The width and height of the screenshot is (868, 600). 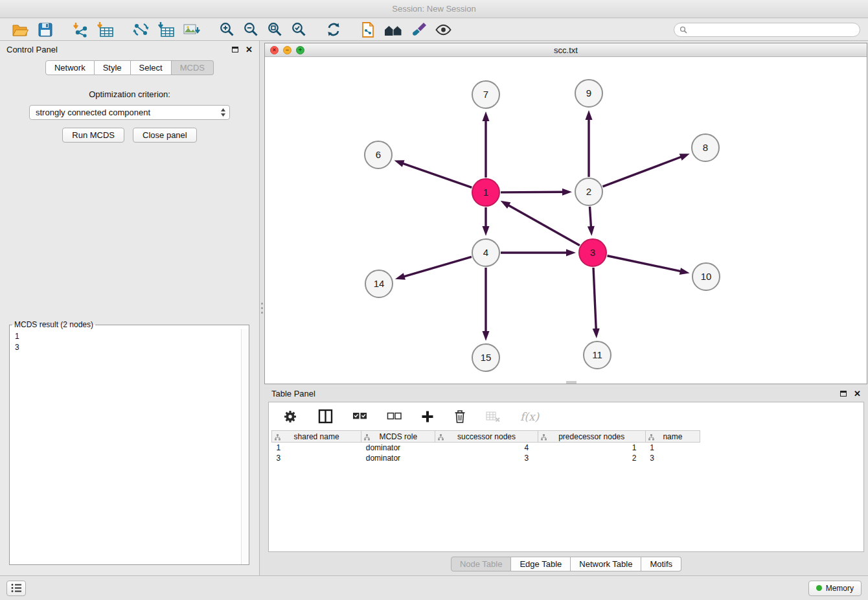 I want to click on table-row: 3dominator323, so click(x=486, y=458).